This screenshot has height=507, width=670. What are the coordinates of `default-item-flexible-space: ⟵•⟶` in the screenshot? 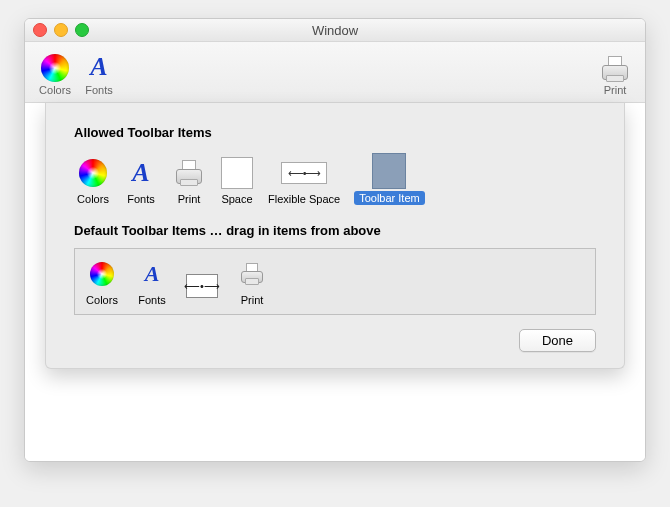 It's located at (202, 288).